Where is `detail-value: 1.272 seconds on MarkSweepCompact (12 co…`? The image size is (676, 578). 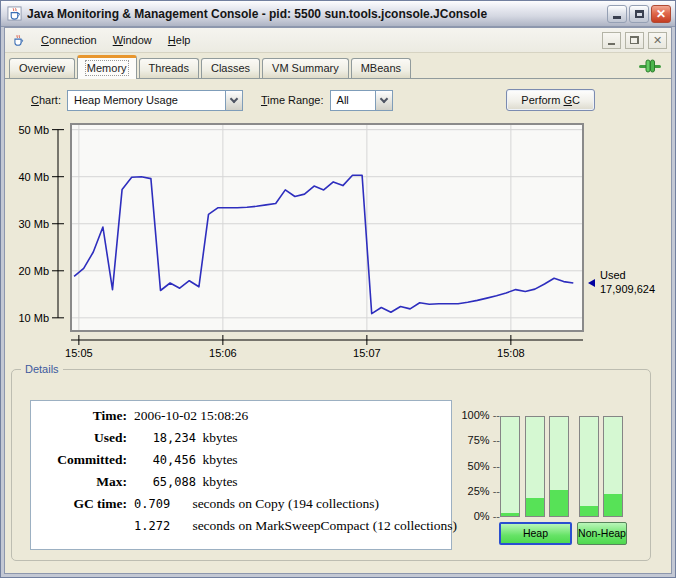
detail-value: 1.272 seconds on MarkSweepCompact (12 co… is located at coordinates (292, 526).